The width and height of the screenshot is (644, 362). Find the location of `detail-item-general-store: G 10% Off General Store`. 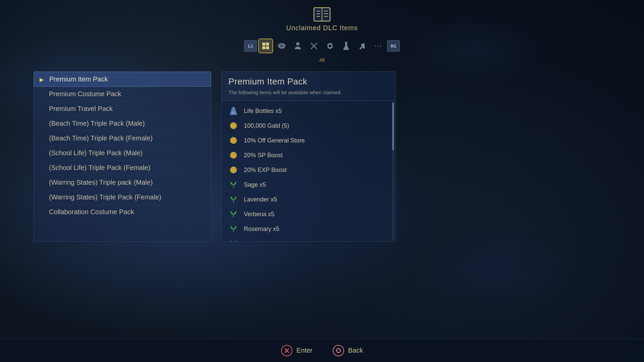

detail-item-general-store: G 10% Off General Store is located at coordinates (309, 140).